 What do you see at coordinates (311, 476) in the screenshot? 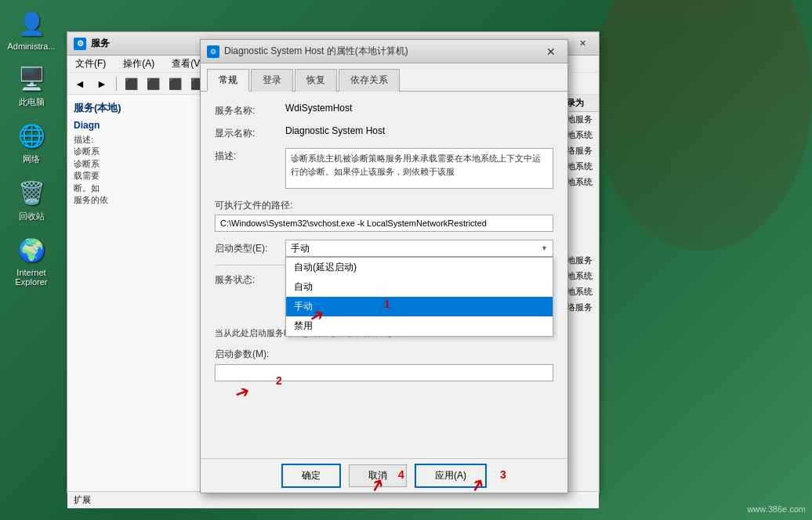
I see `ok-button: 确定` at bounding box center [311, 476].